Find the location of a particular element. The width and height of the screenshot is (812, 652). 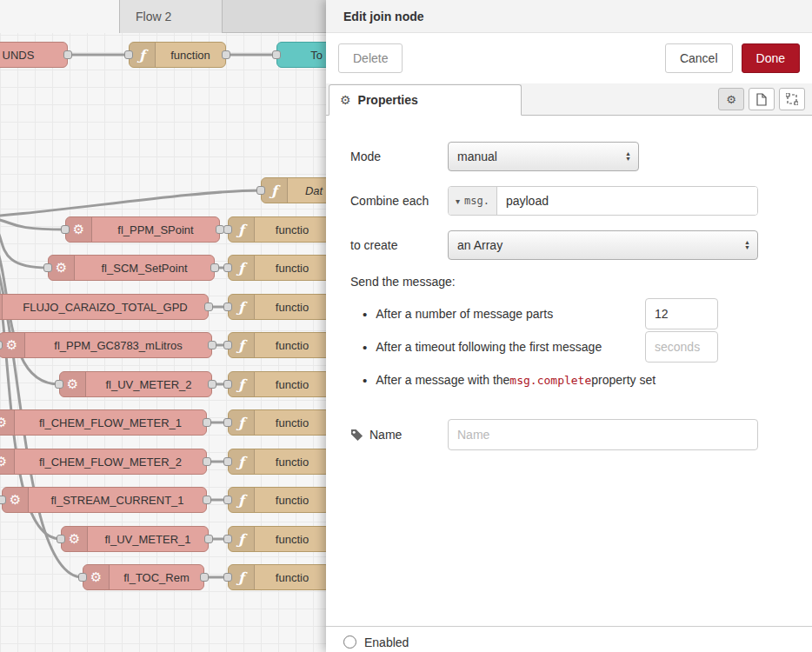

delete-button: Delete is located at coordinates (370, 58).